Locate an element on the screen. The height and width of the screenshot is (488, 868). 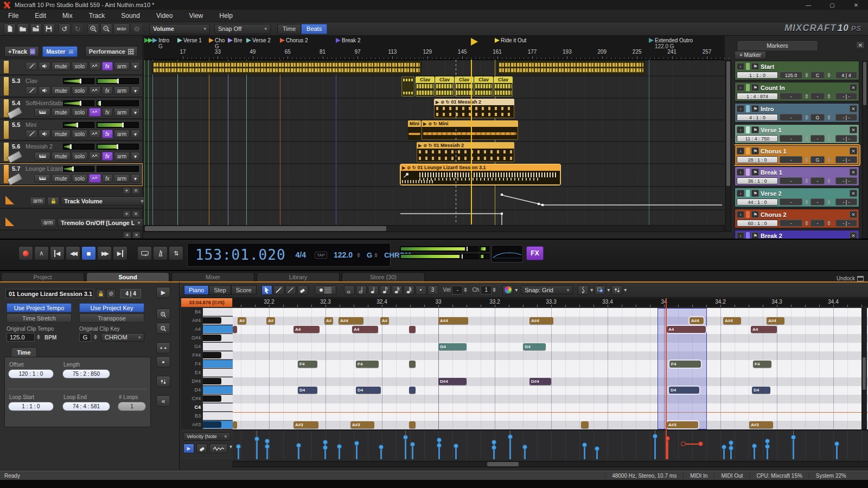
marker-tempo: - is located at coordinates (791, 117).